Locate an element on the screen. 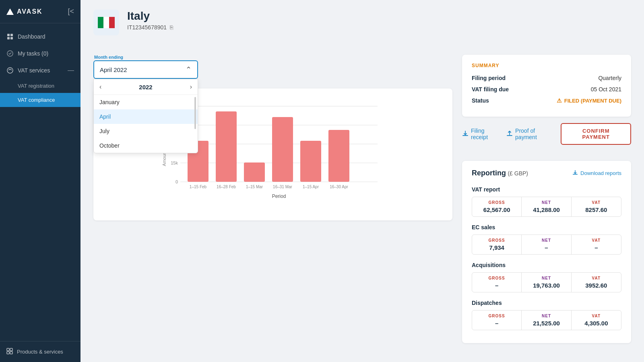  acquisitions-title: Acquisitions is located at coordinates (547, 265).